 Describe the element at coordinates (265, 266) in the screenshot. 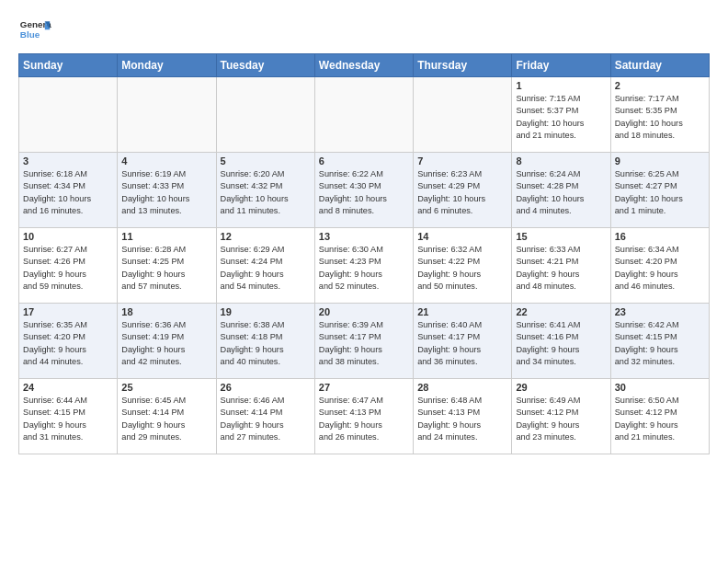

I see `day-cell: 12Sunrise: 6:29 AM Sunset: 4:24 PM Dayli…` at that location.